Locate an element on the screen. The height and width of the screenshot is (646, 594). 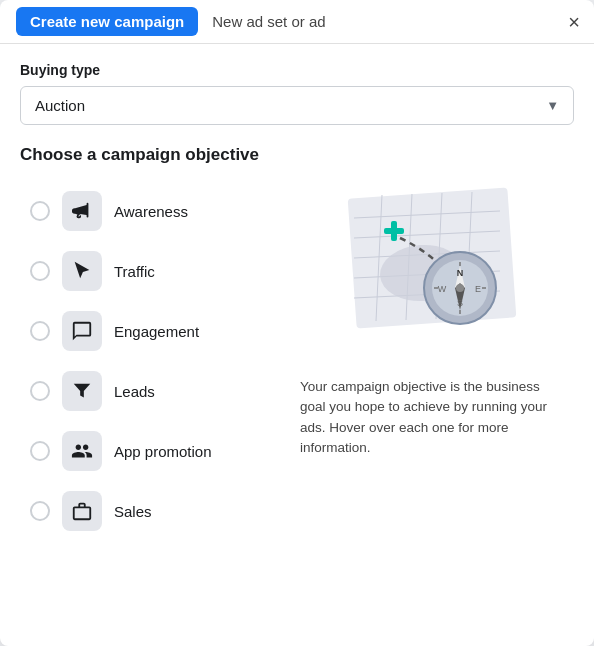
radio-sales is located at coordinates (40, 511).